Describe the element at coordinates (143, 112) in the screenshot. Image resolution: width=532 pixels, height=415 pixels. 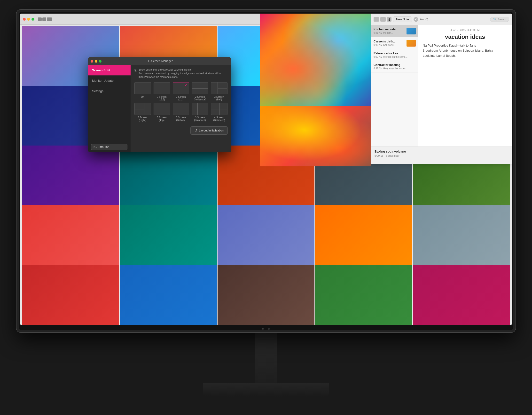
I see `layout-option-3screen-right: 3 Screen (Right)` at that location.